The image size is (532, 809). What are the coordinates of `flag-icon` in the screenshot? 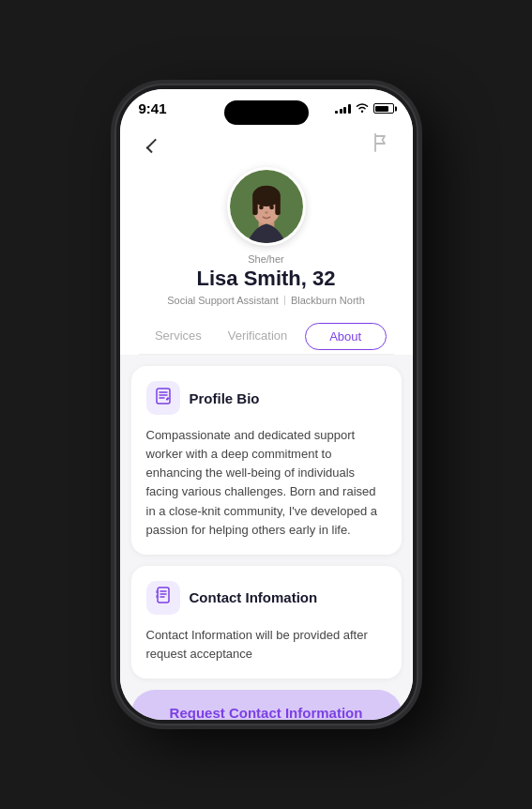 It's located at (381, 145).